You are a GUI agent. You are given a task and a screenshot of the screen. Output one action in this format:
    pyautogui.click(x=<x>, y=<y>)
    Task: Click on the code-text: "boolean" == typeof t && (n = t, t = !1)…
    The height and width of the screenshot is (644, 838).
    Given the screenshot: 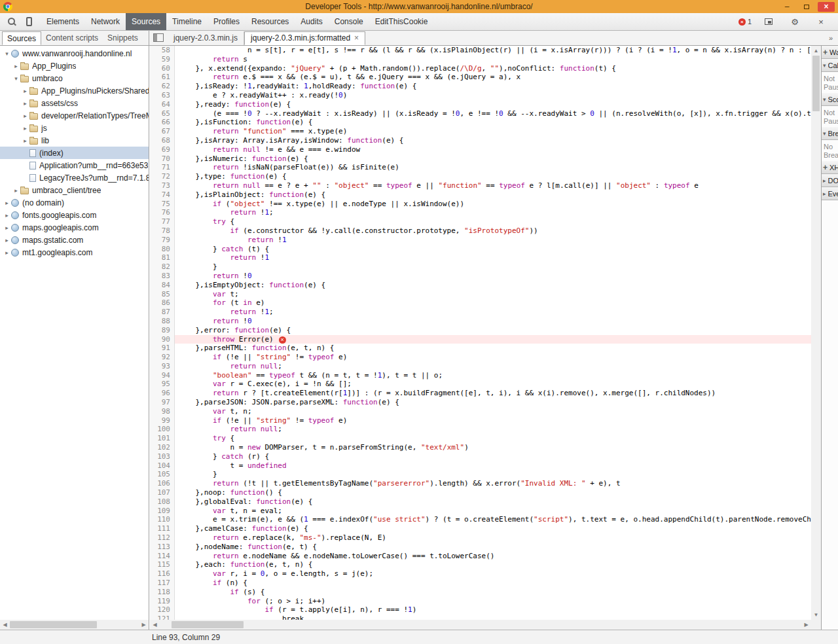 What is the action you would take?
    pyautogui.click(x=493, y=376)
    